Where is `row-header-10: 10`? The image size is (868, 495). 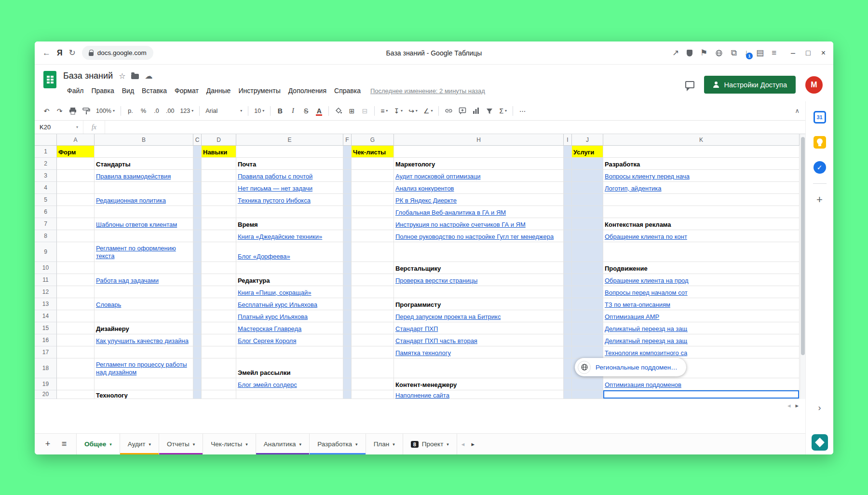
row-header-10: 10 is located at coordinates (46, 268).